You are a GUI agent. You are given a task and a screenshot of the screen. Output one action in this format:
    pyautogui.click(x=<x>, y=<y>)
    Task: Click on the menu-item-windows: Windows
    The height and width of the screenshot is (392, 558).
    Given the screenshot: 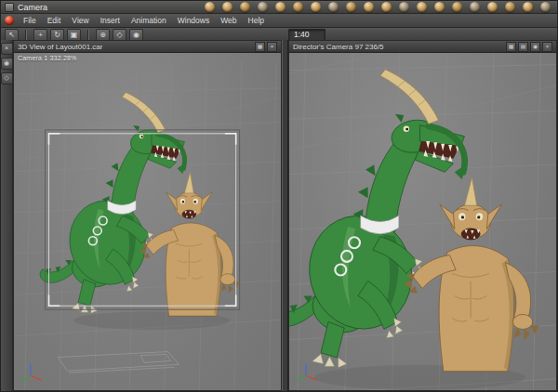 What is the action you would take?
    pyautogui.click(x=193, y=20)
    